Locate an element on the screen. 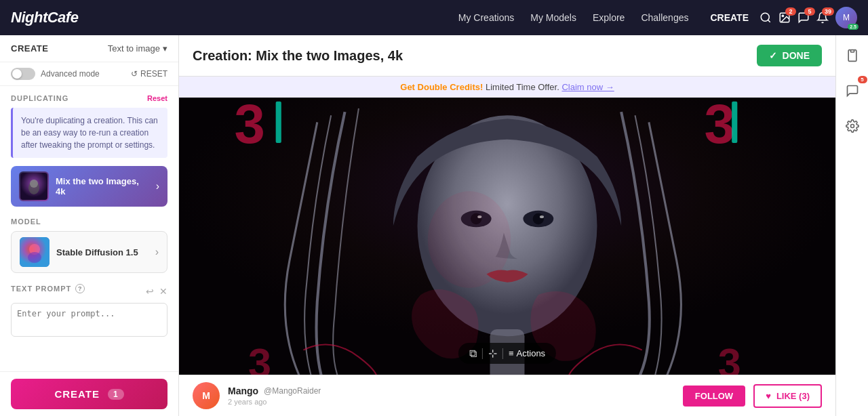 The width and height of the screenshot is (868, 416). images-icon-button: 2 is located at coordinates (785, 18).